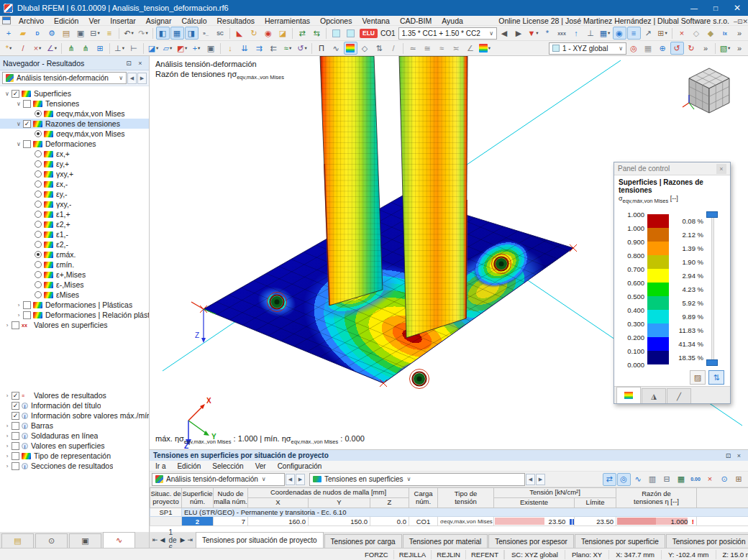 Image resolution: width=748 pixels, height=560 pixels. Describe the element at coordinates (449, 513) in the screenshot. I see `table-row: SP1 ELU (STR/GEO) - Permanente y transit…` at that location.